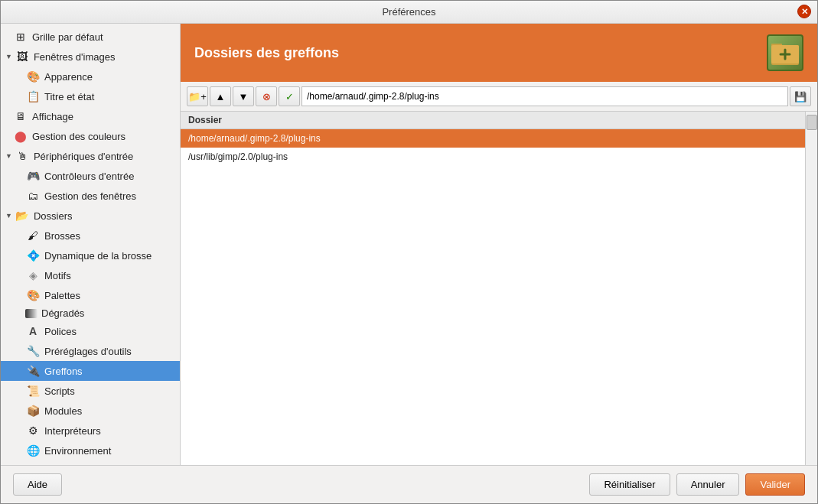 This screenshot has height=504, width=818. What do you see at coordinates (629, 485) in the screenshot?
I see `reset-button: Réinitialiser` at bounding box center [629, 485].